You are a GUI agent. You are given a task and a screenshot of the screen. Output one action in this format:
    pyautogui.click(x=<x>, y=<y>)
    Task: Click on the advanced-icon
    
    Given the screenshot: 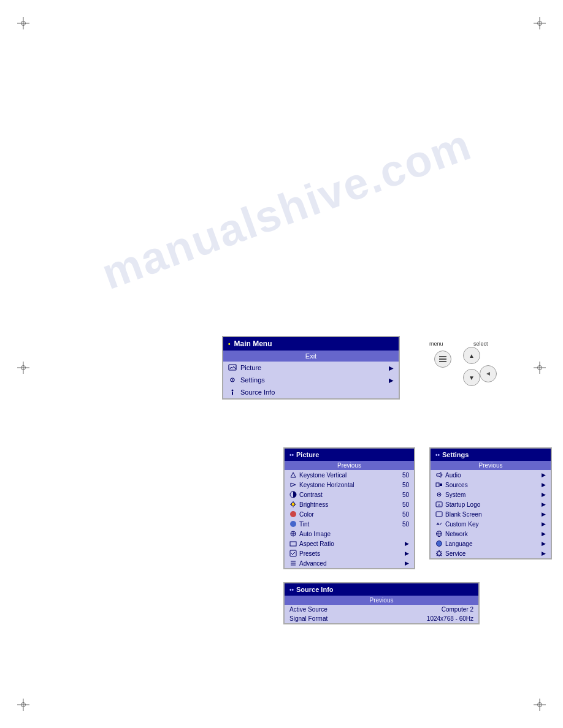 What is the action you would take?
    pyautogui.click(x=293, y=563)
    